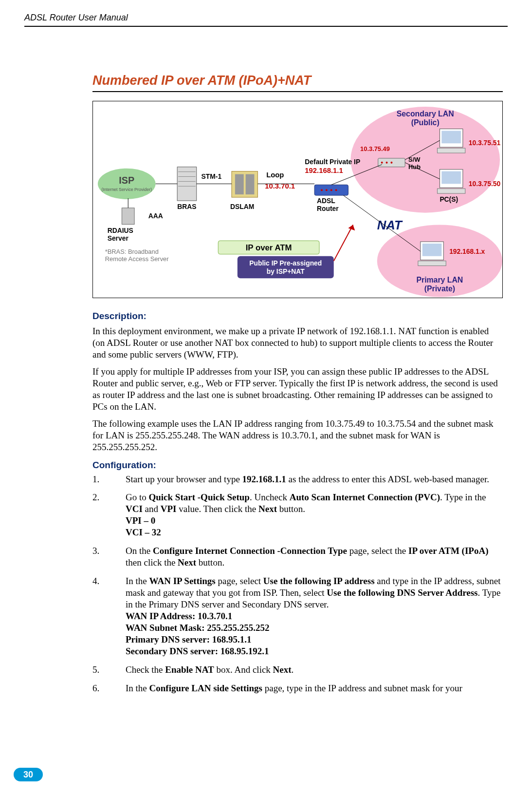 This screenshot has width=532, height=796. I want to click on svg-text: 192.168.1.1, so click(324, 171).